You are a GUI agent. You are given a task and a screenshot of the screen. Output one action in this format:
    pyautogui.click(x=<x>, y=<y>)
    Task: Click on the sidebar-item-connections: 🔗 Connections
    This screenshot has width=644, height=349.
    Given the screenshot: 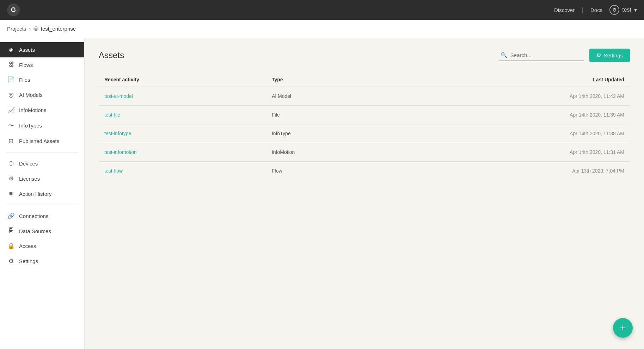 What is the action you would take?
    pyautogui.click(x=42, y=216)
    